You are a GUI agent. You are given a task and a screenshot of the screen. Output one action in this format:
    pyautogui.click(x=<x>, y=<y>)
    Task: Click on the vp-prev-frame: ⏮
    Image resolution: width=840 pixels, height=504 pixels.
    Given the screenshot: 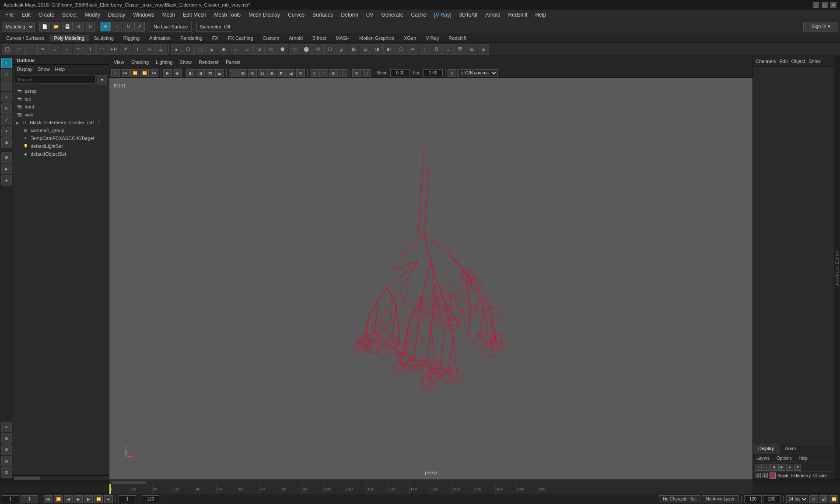 What is the action you would take?
    pyautogui.click(x=125, y=73)
    